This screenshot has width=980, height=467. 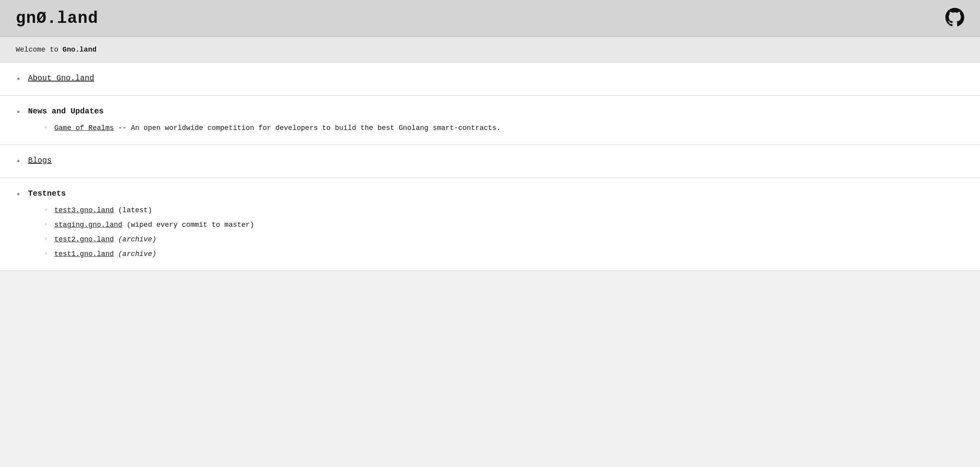 I want to click on github-icon, so click(x=955, y=17).